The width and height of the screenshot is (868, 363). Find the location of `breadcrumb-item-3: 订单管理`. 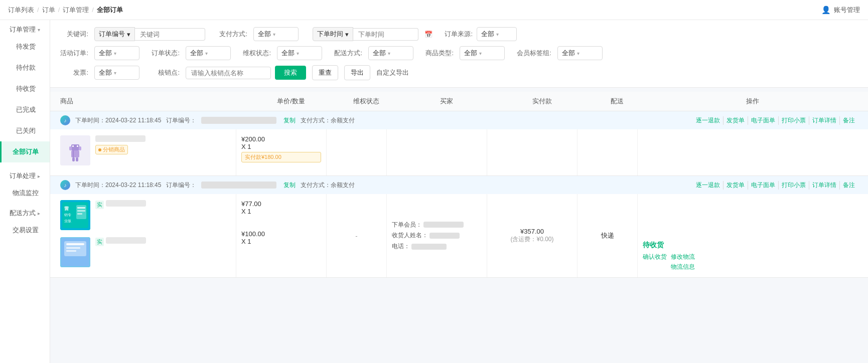

breadcrumb-item-3: 订单管理 is located at coordinates (76, 10).